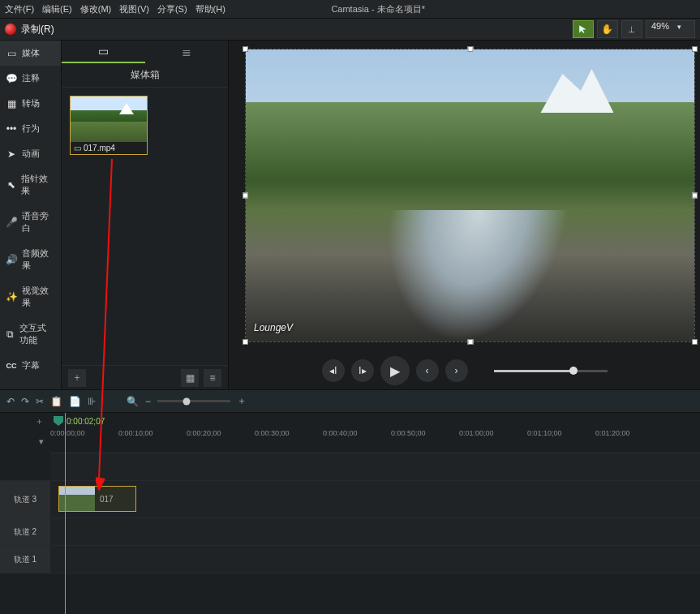  Describe the element at coordinates (11, 297) in the screenshot. I see `wand-icon: ✨` at that location.